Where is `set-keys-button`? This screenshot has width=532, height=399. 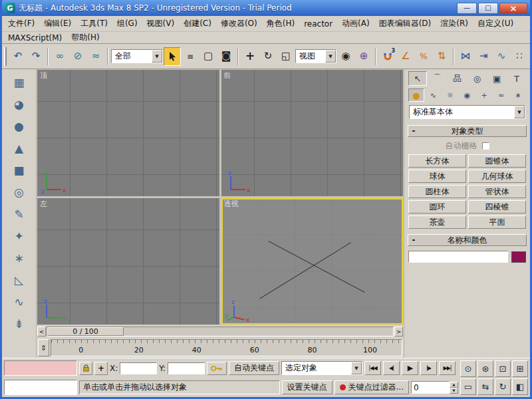 set-keys-button is located at coordinates (217, 368).